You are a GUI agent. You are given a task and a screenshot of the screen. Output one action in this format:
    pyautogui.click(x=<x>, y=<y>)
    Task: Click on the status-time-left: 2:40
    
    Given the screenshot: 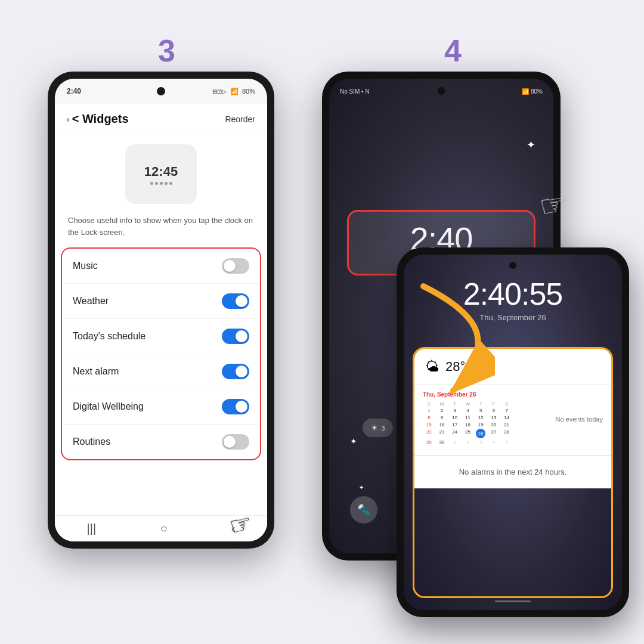 What is the action you would take?
    pyautogui.click(x=74, y=91)
    